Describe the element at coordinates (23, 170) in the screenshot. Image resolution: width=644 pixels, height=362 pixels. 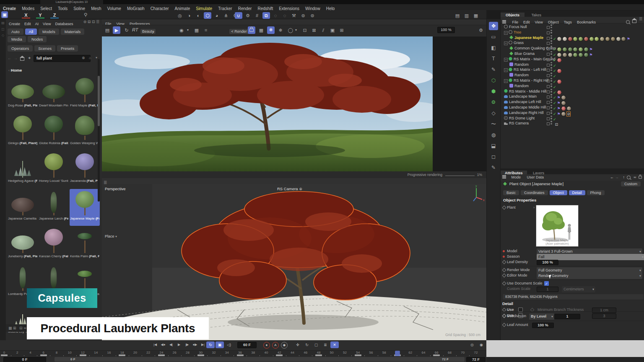
I see `plant-card-hedgehog-agave: Hedgehog Agave (Fall...` at that location.